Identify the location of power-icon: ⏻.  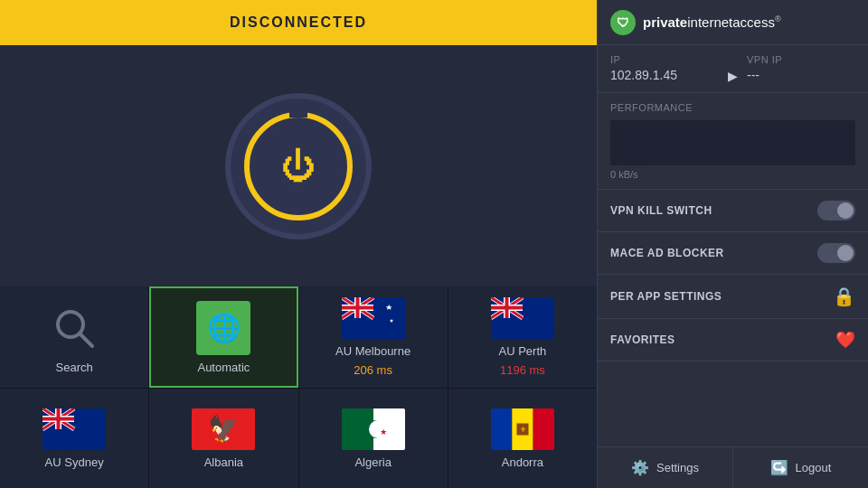
(298, 166).